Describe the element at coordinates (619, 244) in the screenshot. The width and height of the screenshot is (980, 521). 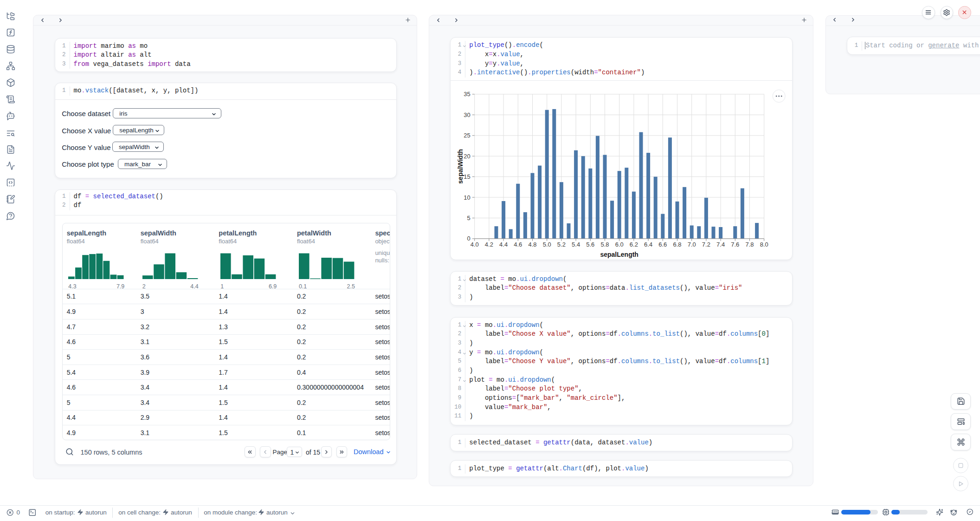
I see `svg-text: 6.0` at that location.